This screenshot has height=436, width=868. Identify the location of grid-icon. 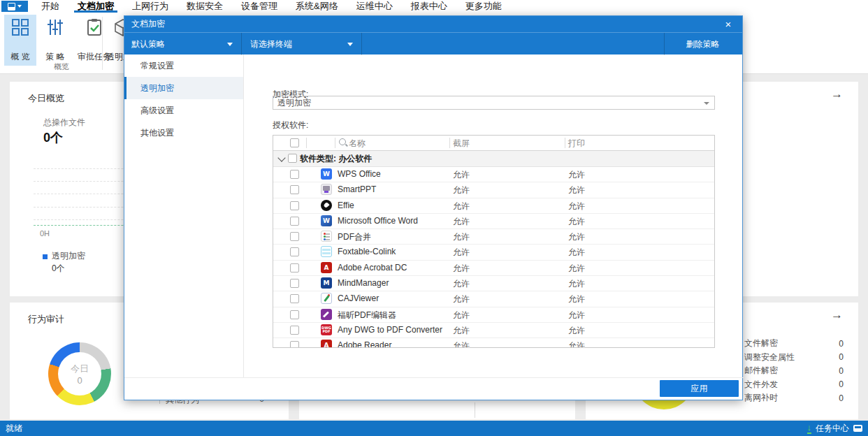
(20, 27).